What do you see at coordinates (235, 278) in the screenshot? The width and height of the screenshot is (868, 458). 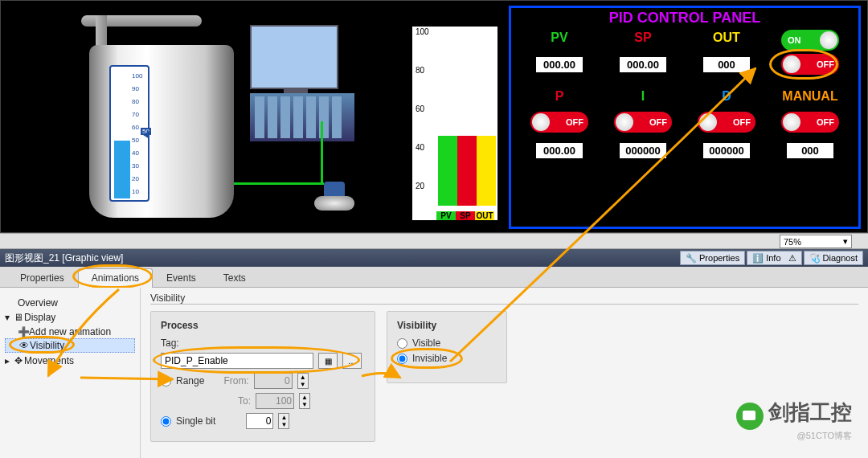 I see `tab-texts: Texts` at bounding box center [235, 278].